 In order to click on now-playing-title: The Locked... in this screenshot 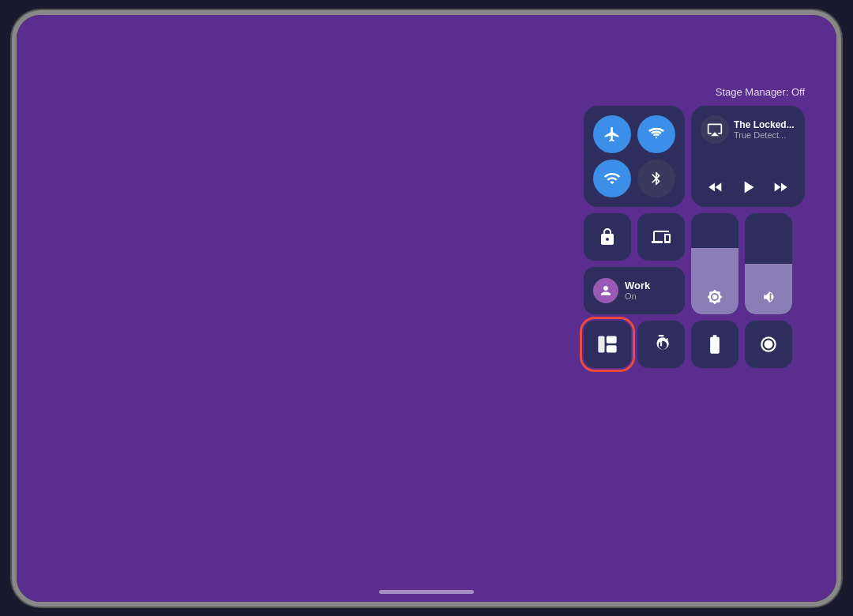, I will do `click(765, 125)`.